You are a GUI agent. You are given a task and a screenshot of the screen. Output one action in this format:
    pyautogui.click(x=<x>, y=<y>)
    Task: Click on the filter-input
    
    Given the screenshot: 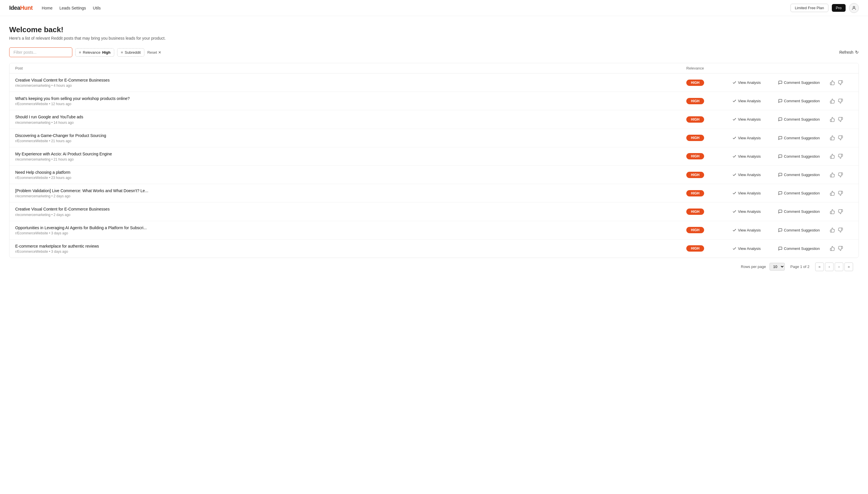 What is the action you would take?
    pyautogui.click(x=41, y=52)
    